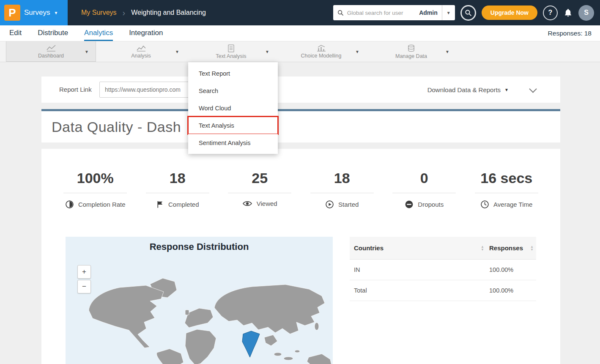 Image resolution: width=600 pixels, height=364 pixels. What do you see at coordinates (233, 74) in the screenshot?
I see `menu-item-text-report: Text Report` at bounding box center [233, 74].